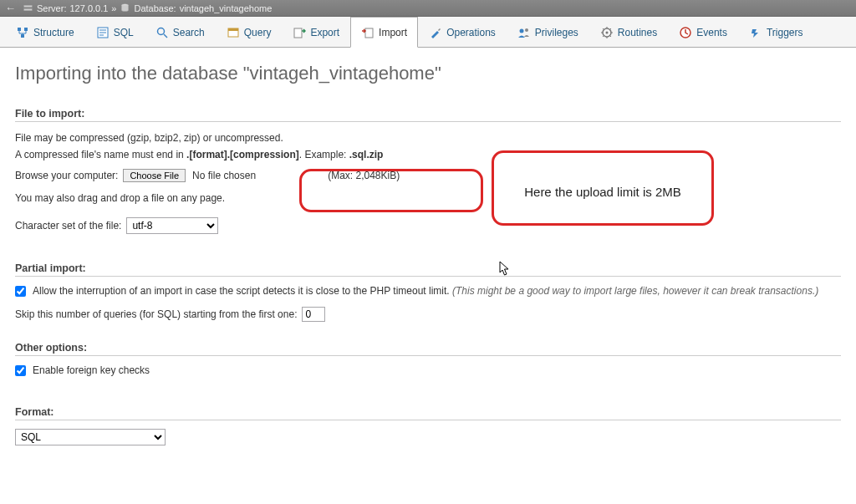 Image resolution: width=856 pixels, height=504 pixels. What do you see at coordinates (635, 291) in the screenshot?
I see `allow-interruption-note: (This might be a good way to import larg…` at bounding box center [635, 291].